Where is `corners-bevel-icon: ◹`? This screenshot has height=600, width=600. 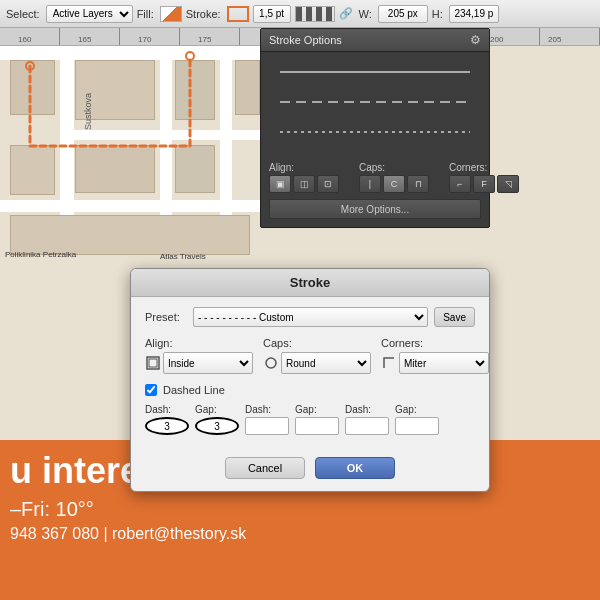
corners-bevel-icon: ◹ is located at coordinates (508, 184).